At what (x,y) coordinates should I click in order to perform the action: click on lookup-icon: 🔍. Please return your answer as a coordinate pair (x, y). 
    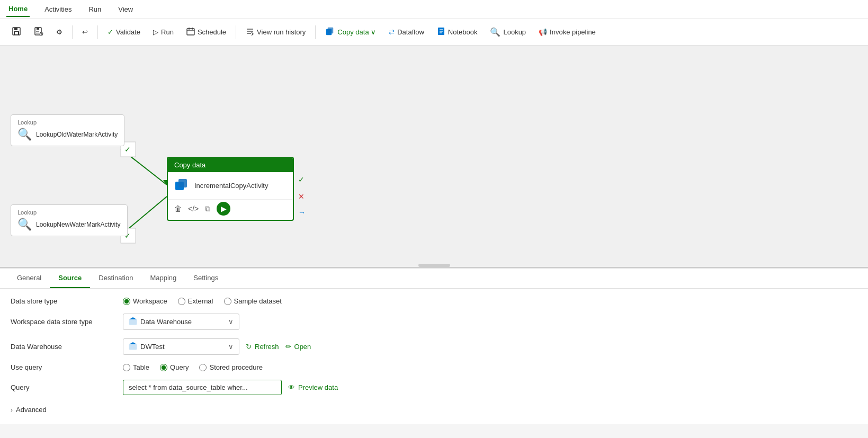
    Looking at the image, I should click on (495, 32).